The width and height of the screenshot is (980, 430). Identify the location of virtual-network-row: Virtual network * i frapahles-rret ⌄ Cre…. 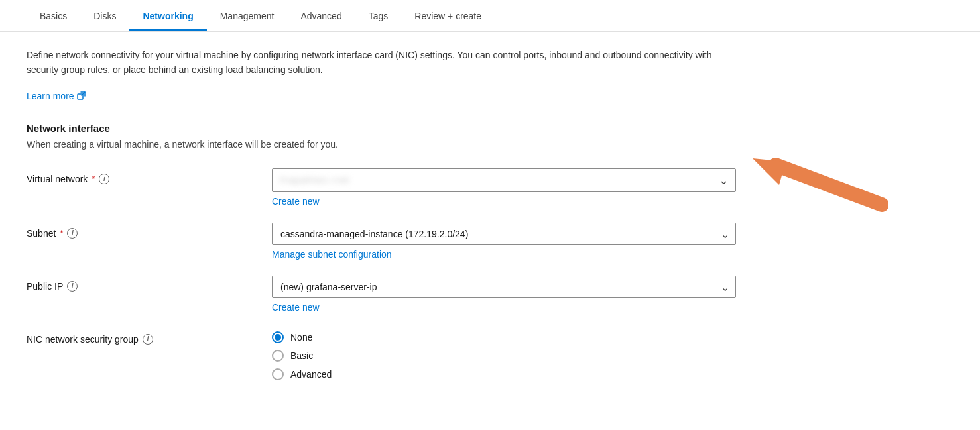
(398, 188).